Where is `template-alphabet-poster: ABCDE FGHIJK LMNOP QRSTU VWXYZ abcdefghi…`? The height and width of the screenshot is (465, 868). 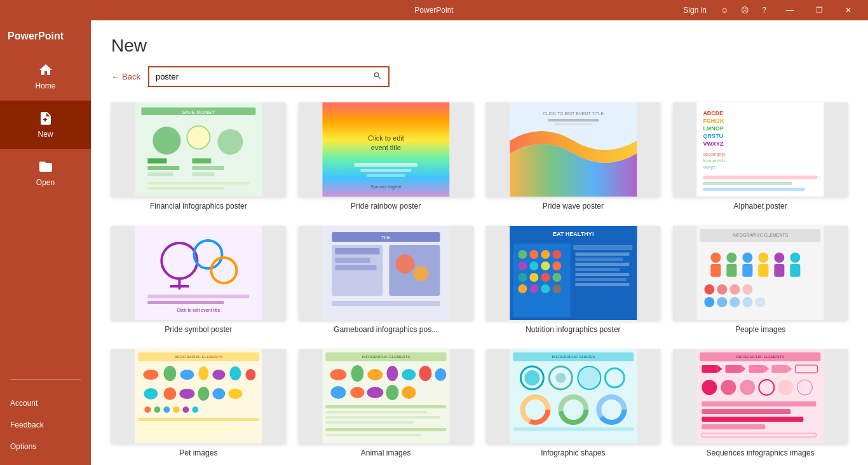 template-alphabet-poster: ABCDE FGHIJK LMNOP QRSTU VWXYZ abcdefghi… is located at coordinates (760, 156).